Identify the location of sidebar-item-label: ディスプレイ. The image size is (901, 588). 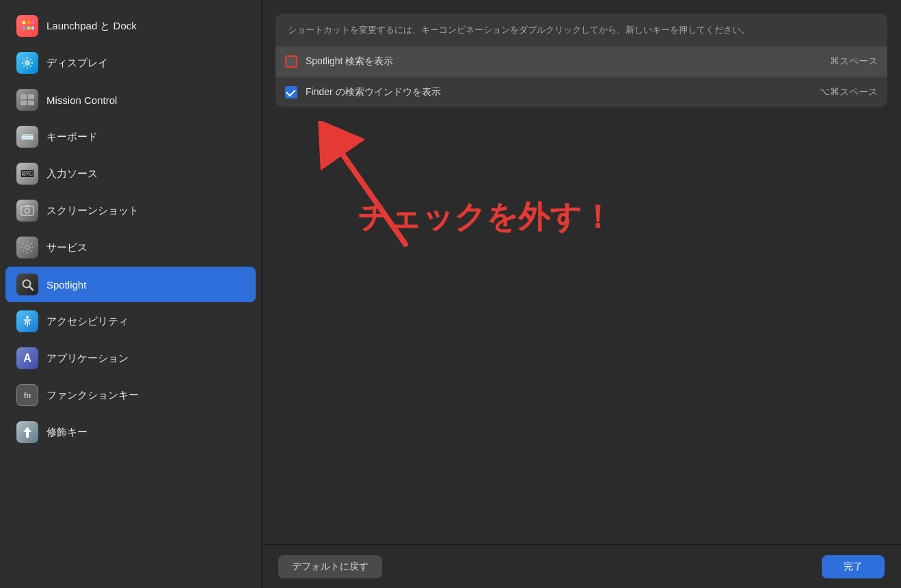
(77, 63).